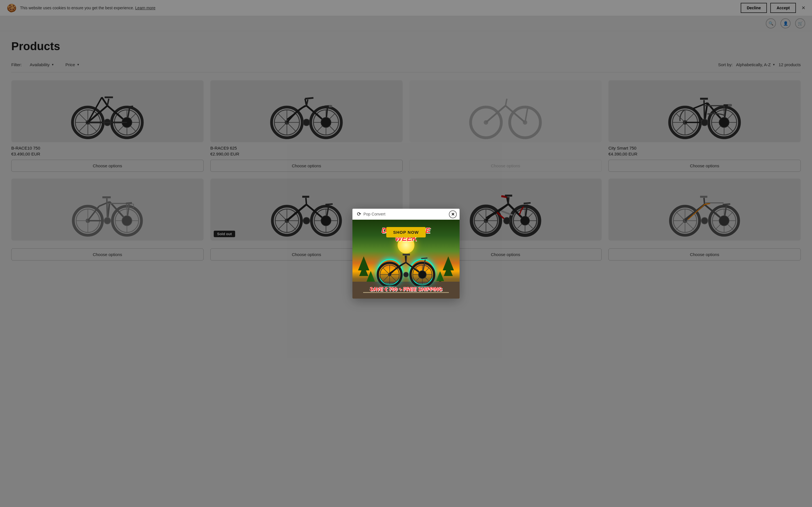 The width and height of the screenshot is (812, 507). What do you see at coordinates (406, 232) in the screenshot?
I see `shop-now-area: SHOP NOW` at bounding box center [406, 232].